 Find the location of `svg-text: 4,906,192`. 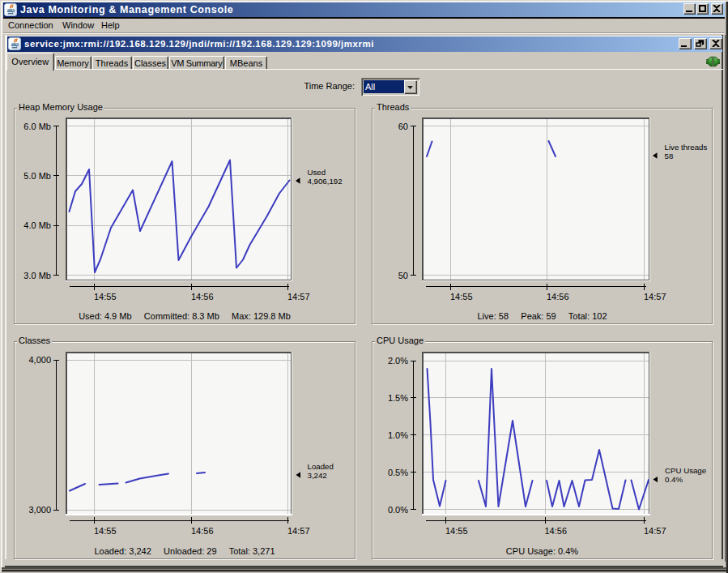

svg-text: 4,906,192 is located at coordinates (326, 182).